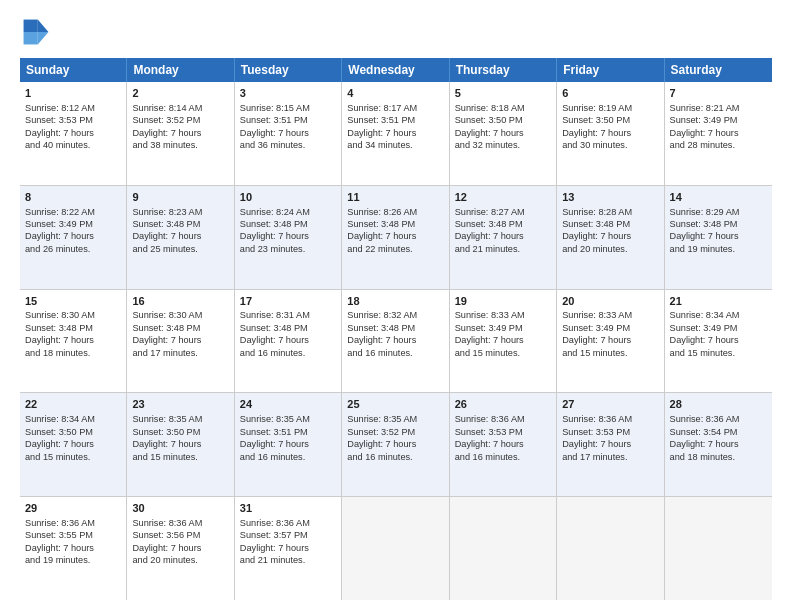  What do you see at coordinates (180, 94) in the screenshot?
I see `day-number: 2` at bounding box center [180, 94].